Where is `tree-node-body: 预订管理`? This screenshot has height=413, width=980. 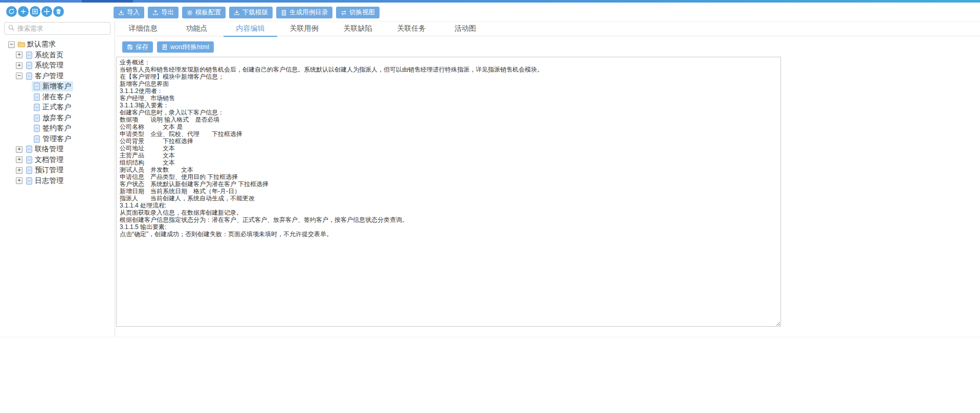
tree-node-body: 预订管理 is located at coordinates (45, 170).